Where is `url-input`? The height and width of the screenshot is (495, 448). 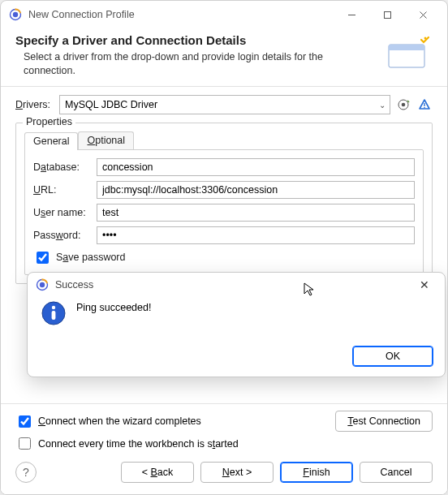 url-input is located at coordinates (256, 190).